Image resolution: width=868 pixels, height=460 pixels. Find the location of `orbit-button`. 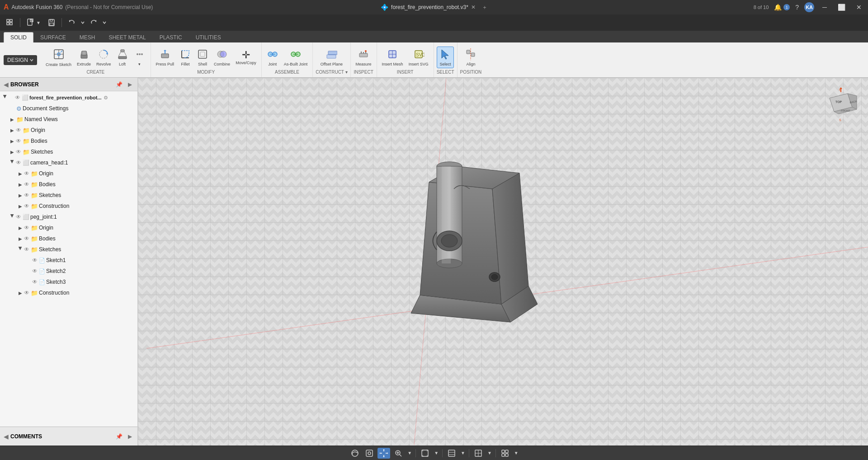

orbit-button is located at coordinates (355, 453).